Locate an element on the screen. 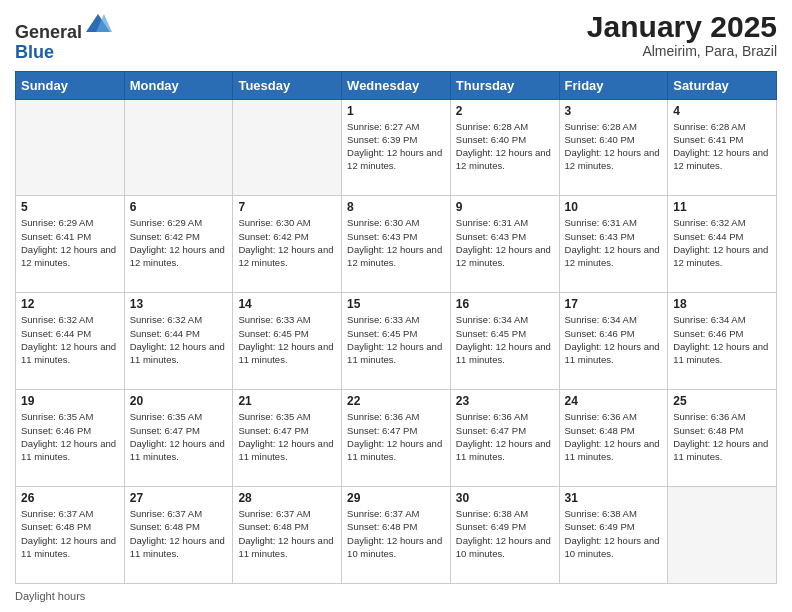 The height and width of the screenshot is (612, 792). logo: General Blue is located at coordinates (64, 36).